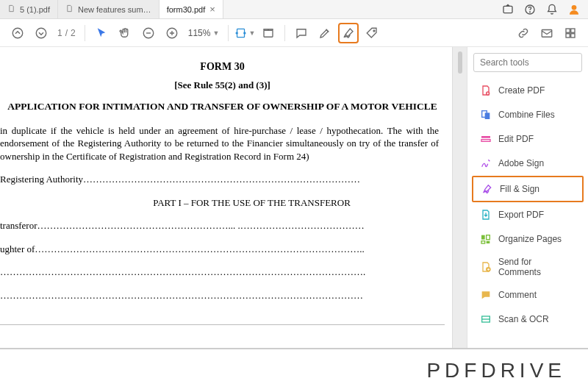  What do you see at coordinates (552, 10) in the screenshot?
I see `bell-icon` at bounding box center [552, 10].